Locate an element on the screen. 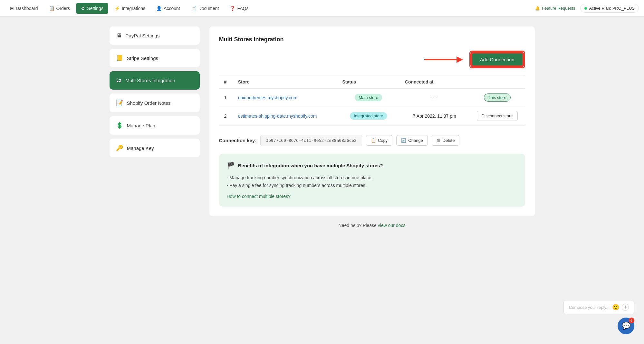 This screenshot has width=644, height=344. row1-store-link: uniquethemes.myshopify.com is located at coordinates (268, 98).